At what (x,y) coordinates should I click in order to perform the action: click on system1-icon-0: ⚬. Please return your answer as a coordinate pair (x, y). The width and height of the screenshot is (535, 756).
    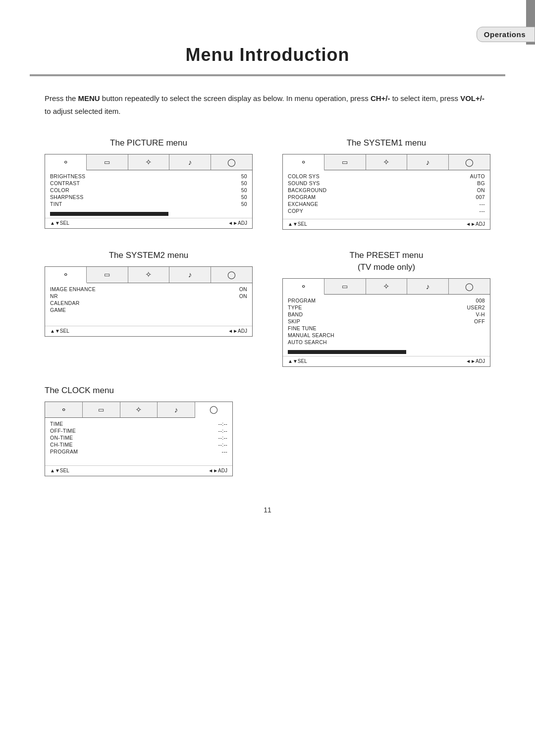
    Looking at the image, I should click on (304, 162).